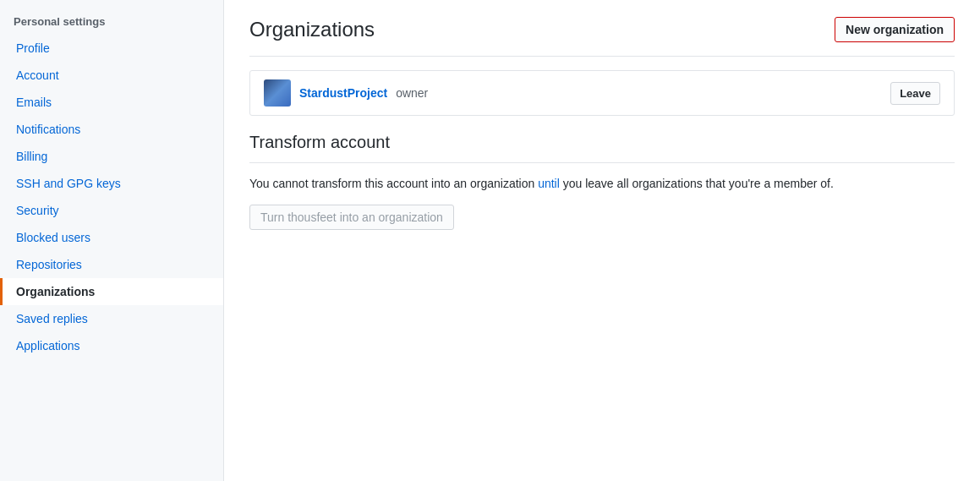 The height and width of the screenshot is (481, 980). Describe the element at coordinates (112, 238) in the screenshot. I see `sidebar-item-blocked-users: Blocked users` at that location.